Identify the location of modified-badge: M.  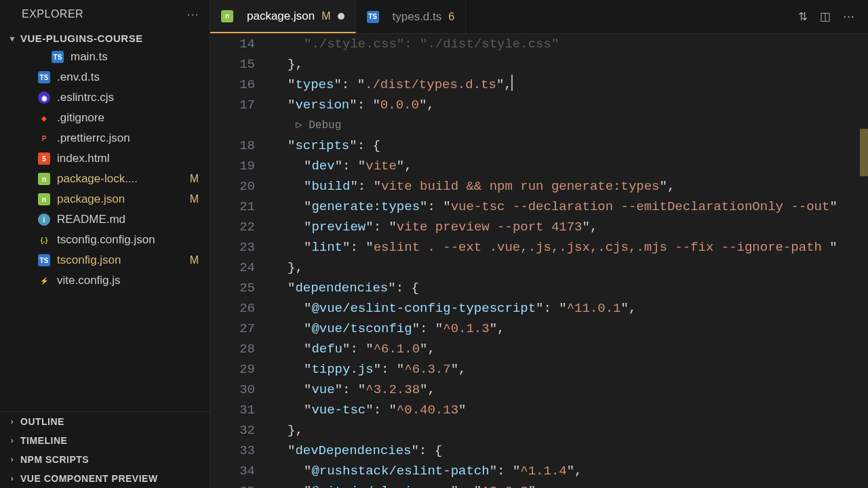
(194, 199).